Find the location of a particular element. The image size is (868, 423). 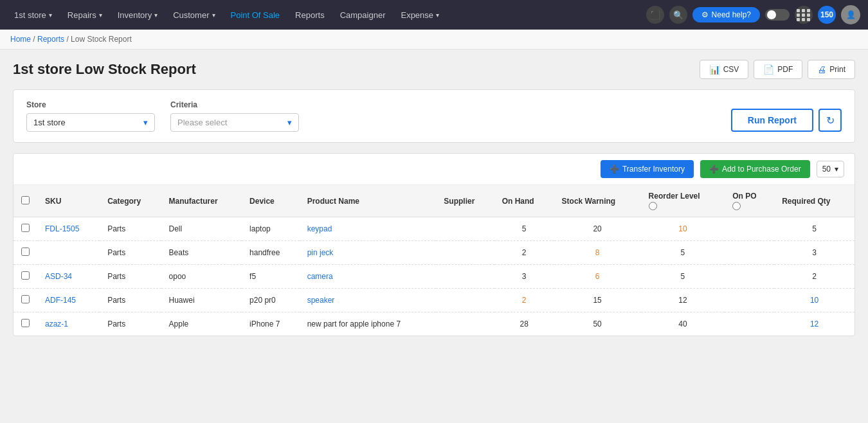

breadcrumb-home: Home is located at coordinates (21, 39).